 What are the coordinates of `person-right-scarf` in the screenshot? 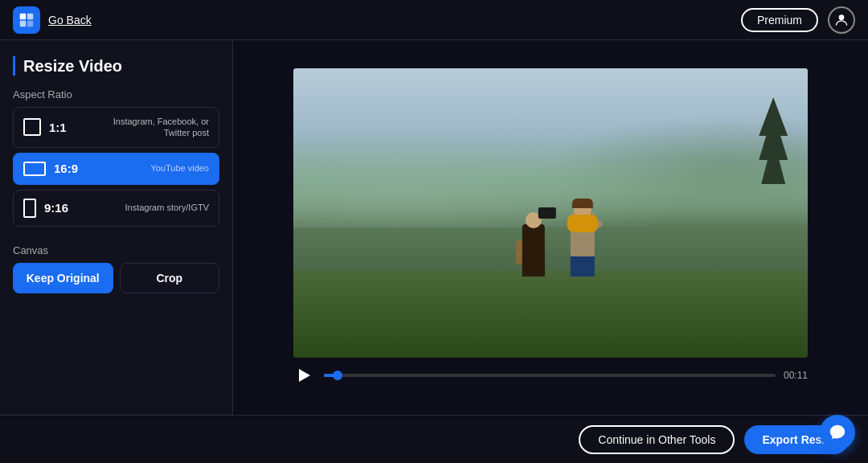 It's located at (583, 223).